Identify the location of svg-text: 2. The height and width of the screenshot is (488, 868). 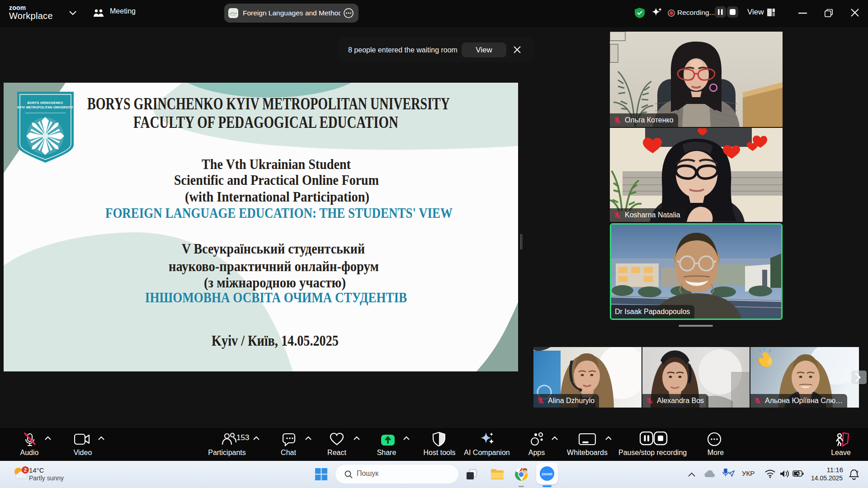
(25, 470).